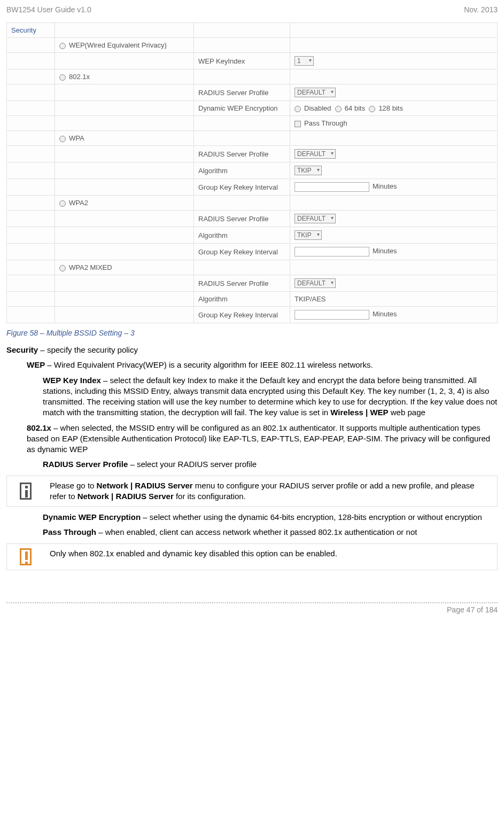 This screenshot has height=824, width=504. Describe the element at coordinates (252, 397) in the screenshot. I see `wepkey-desc: WEP Key Index – select the default key I…` at that location.